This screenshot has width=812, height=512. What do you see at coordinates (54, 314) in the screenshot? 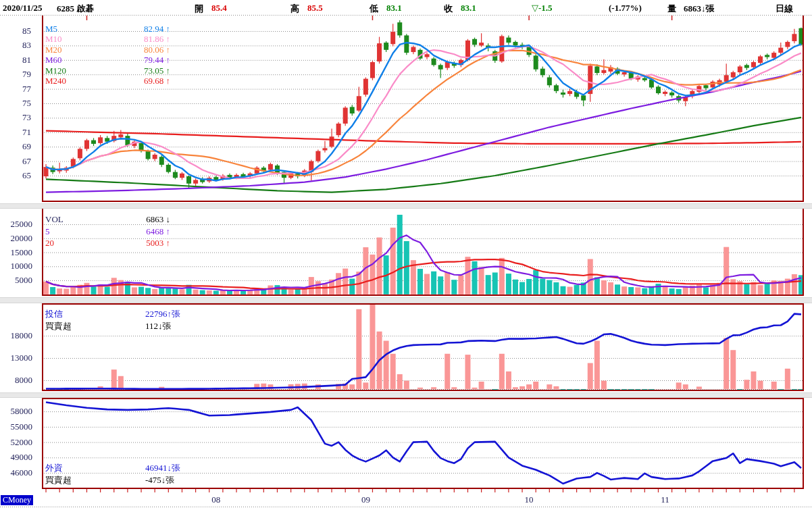
I see `trust_panel-legend-name: 投信` at bounding box center [54, 314].